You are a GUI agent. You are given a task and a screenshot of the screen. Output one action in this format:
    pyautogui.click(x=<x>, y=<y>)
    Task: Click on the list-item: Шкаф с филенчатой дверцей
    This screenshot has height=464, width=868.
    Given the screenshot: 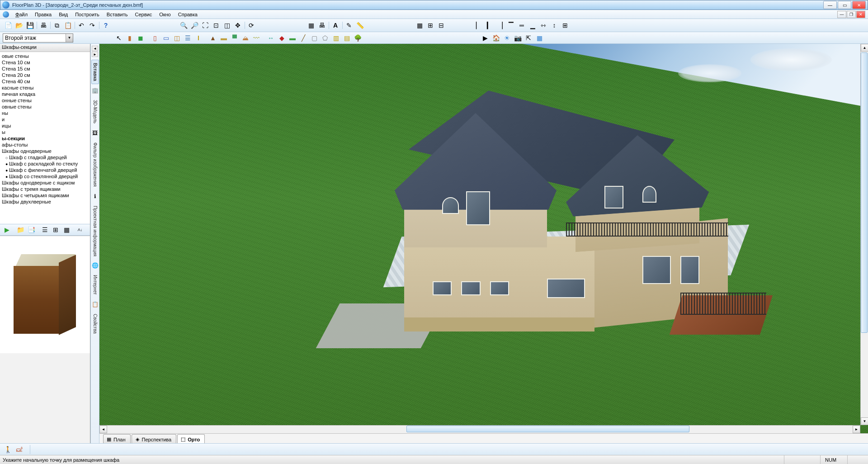 What is the action you would take?
    pyautogui.click(x=45, y=170)
    